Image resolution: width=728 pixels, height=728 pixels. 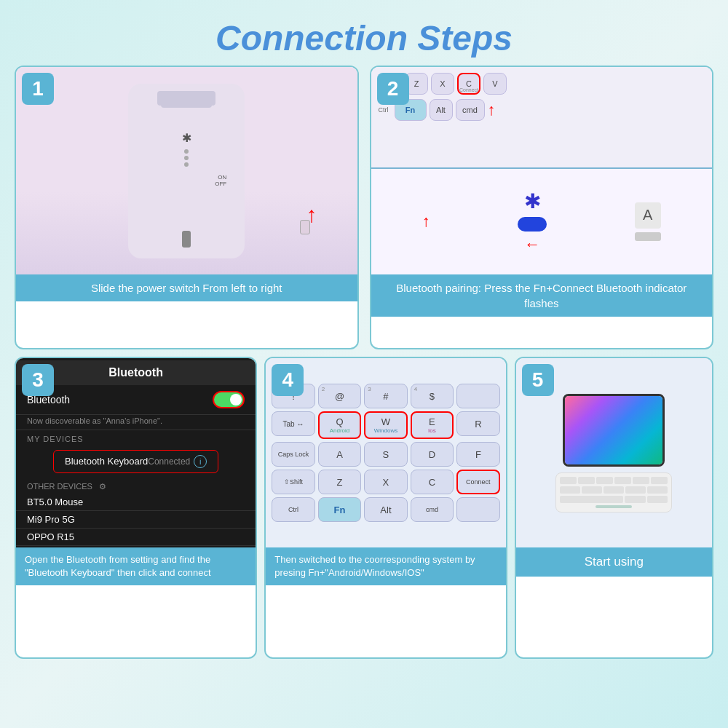 I want to click on letter-a: A, so click(x=648, y=215).